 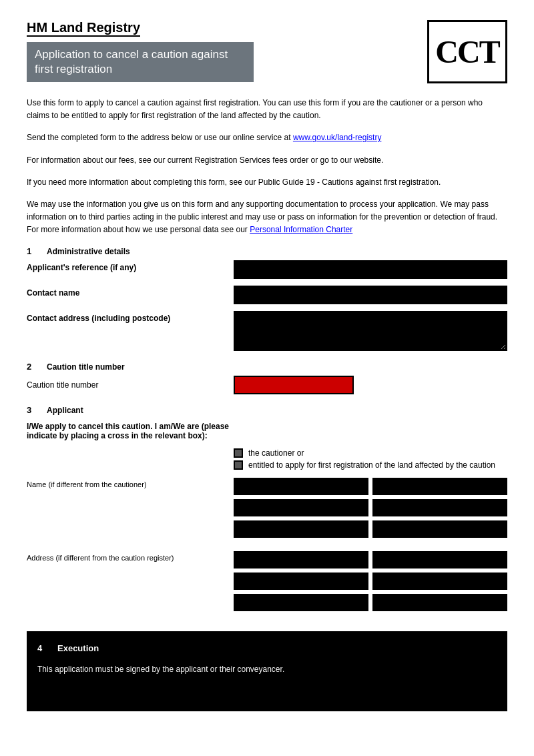 I want to click on section2-header: 2 Caution title number, so click(x=267, y=367).